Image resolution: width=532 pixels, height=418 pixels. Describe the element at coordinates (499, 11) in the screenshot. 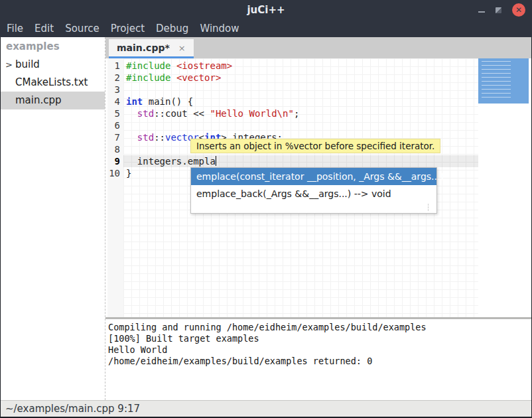

I see `maximize-icon` at that location.